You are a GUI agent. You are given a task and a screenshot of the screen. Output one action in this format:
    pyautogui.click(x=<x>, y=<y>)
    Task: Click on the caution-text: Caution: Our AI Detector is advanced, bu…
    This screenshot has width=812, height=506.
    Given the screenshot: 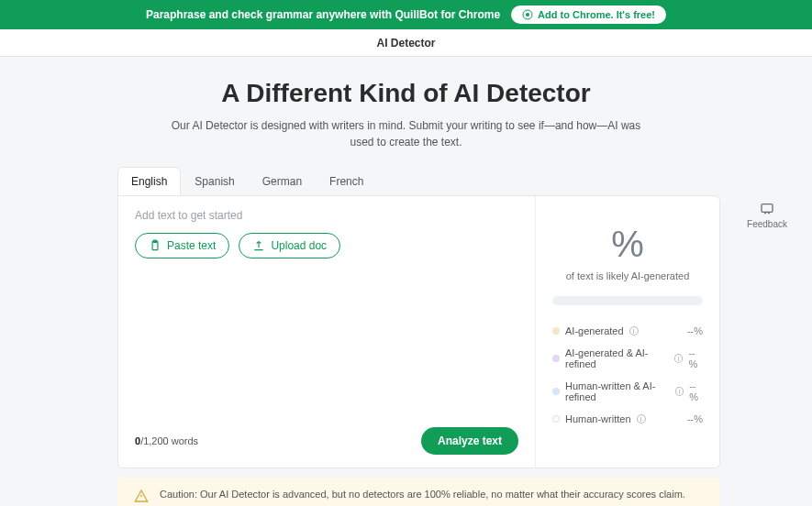 What is the action you would take?
    pyautogui.click(x=431, y=497)
    